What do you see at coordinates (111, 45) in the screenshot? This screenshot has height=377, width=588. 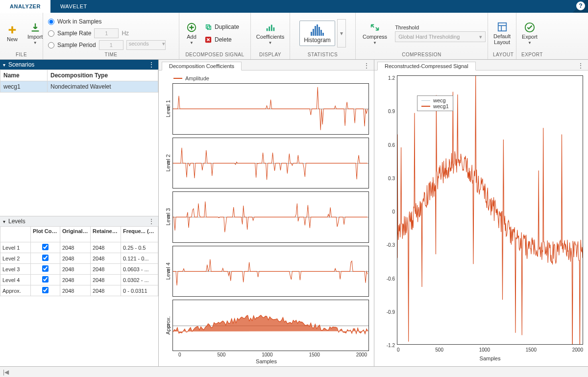 I see `period-input` at bounding box center [111, 45].